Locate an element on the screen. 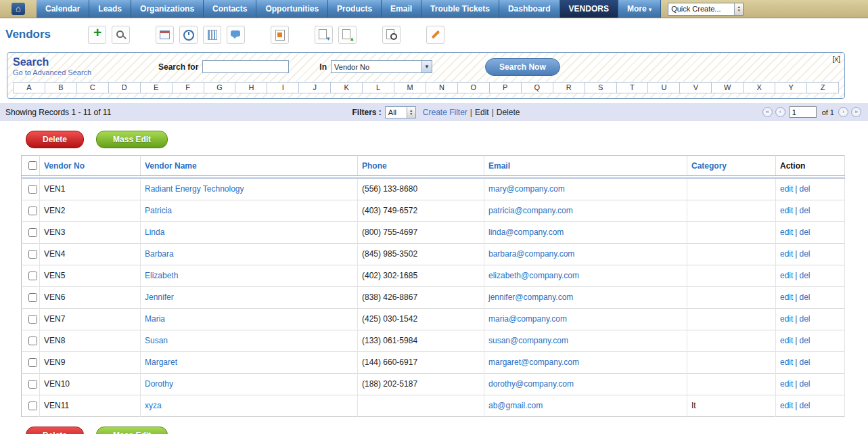 This screenshot has width=868, height=434. alphabet-link-s: S is located at coordinates (601, 88).